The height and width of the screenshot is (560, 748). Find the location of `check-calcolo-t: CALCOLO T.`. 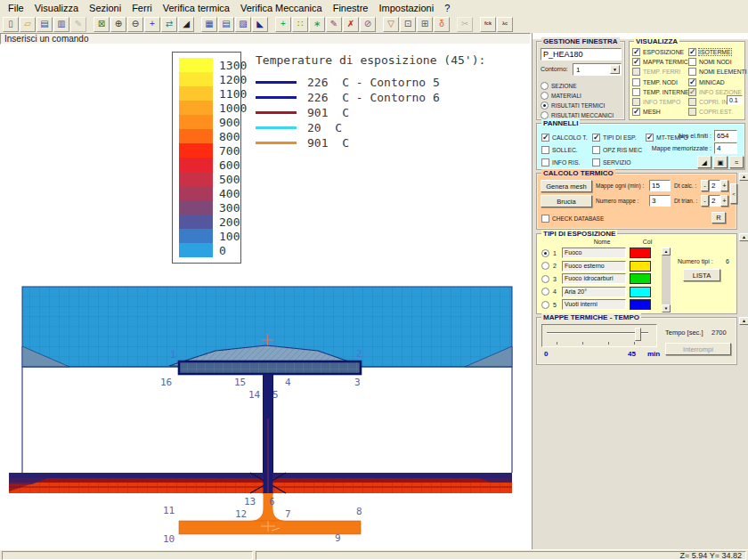

check-calcolo-t: CALCOLO T. is located at coordinates (565, 137).